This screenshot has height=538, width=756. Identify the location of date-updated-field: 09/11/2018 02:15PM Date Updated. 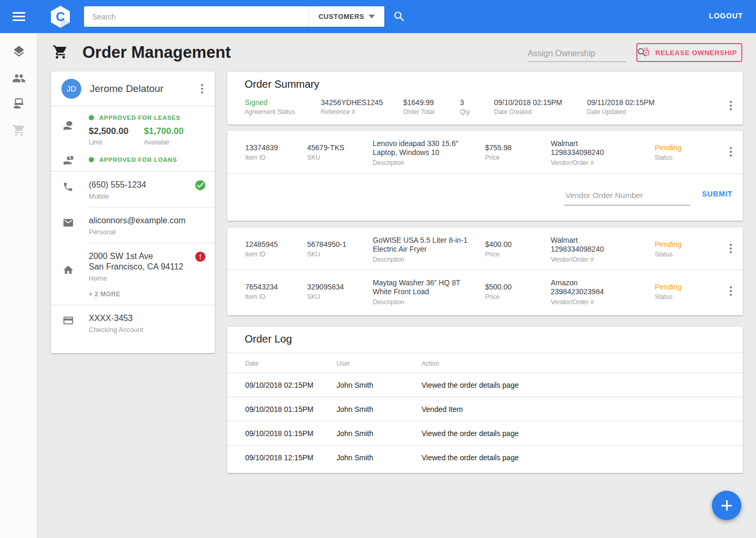
(621, 107).